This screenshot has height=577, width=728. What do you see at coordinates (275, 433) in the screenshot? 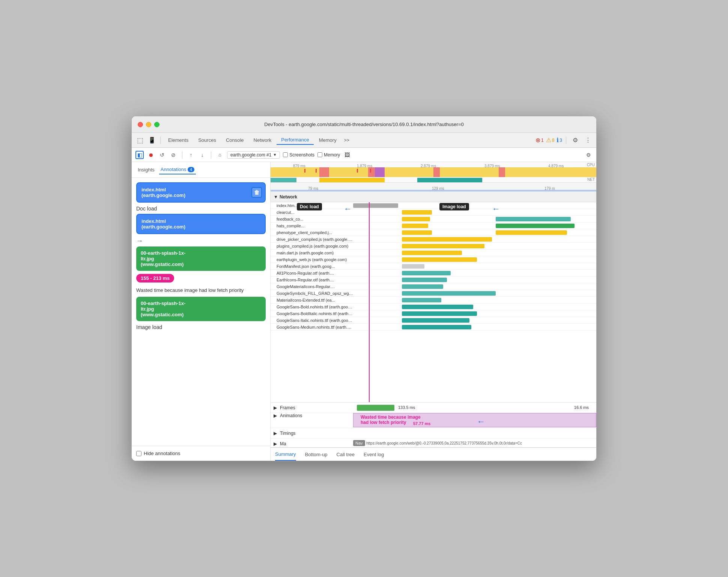
I see `timings-expand-icon: ▶` at bounding box center [275, 433].